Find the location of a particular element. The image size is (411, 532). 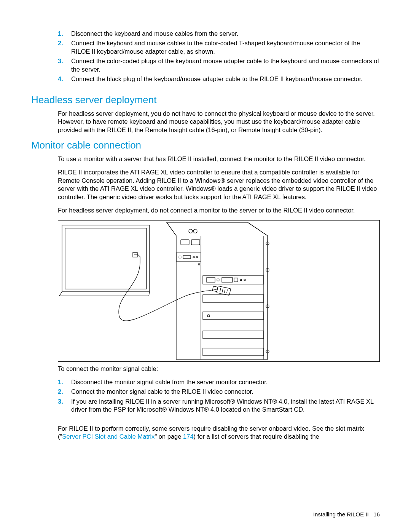

footer-page-number: 16 is located at coordinates (377, 514).